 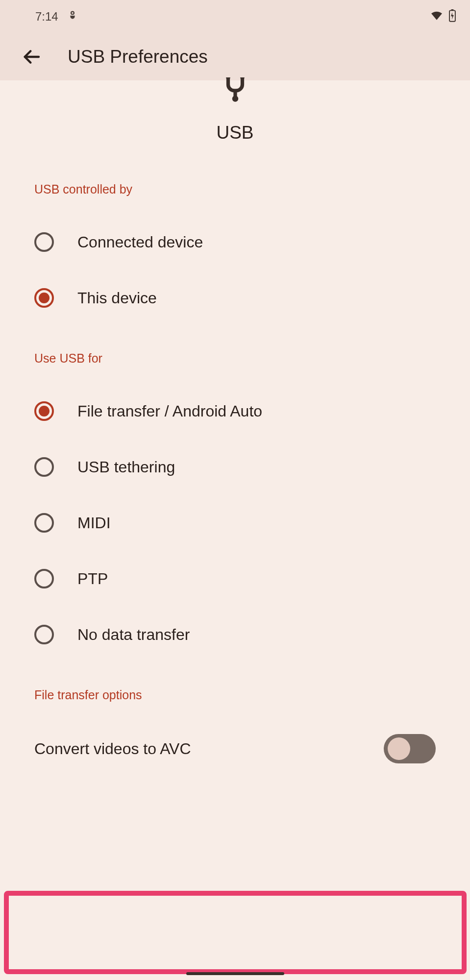 What do you see at coordinates (235, 704) in the screenshot?
I see `section-header-file-transfer-options: File transfer options` at bounding box center [235, 704].